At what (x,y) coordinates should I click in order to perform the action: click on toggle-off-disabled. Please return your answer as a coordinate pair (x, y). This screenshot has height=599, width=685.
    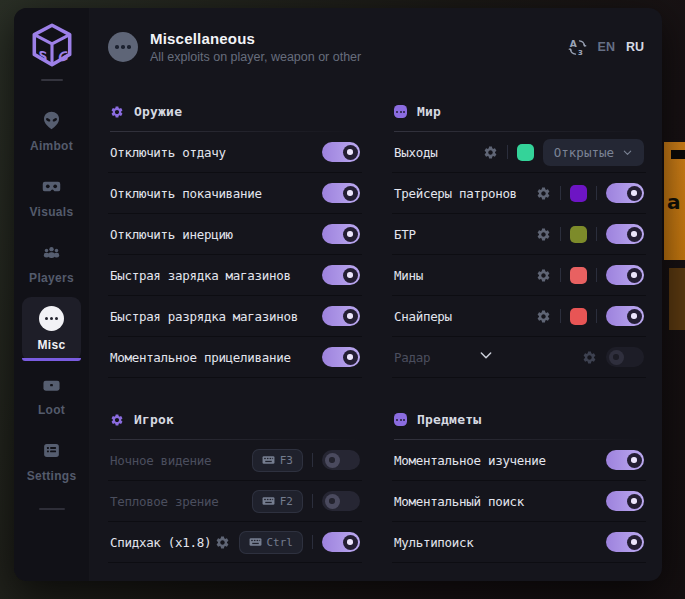
    Looking at the image, I should click on (625, 357).